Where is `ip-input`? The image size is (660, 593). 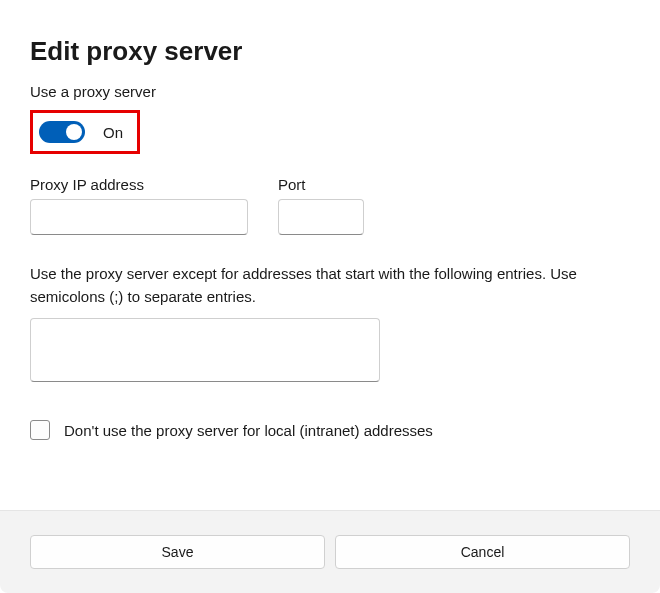
ip-input is located at coordinates (139, 217).